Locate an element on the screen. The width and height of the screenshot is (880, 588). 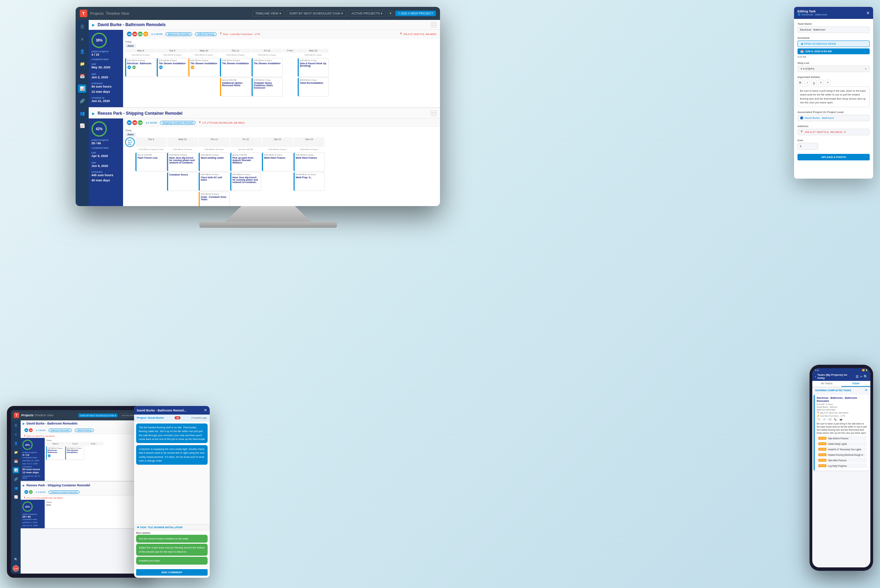
details-text: Be sure to leave a pull string in the wa… is located at coordinates (834, 97).